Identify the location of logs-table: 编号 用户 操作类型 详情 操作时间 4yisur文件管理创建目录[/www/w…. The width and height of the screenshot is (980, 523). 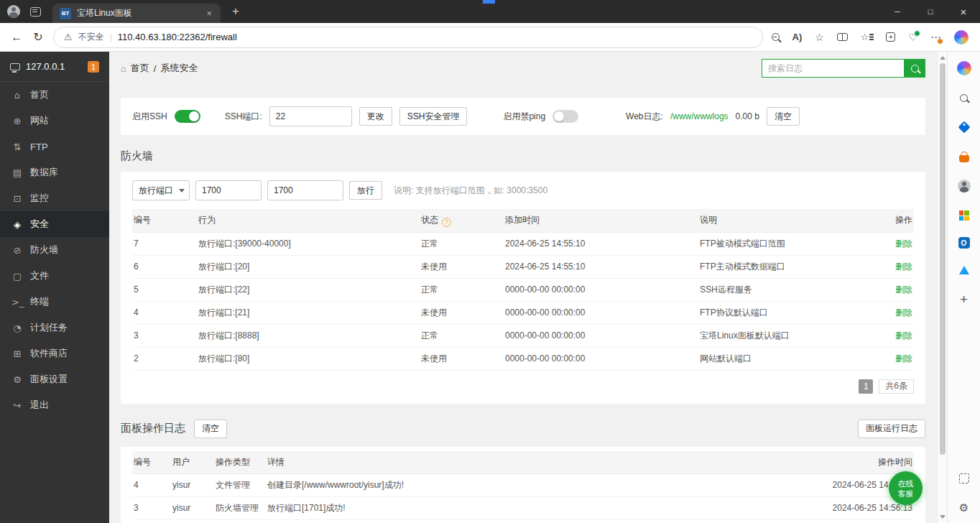
(523, 487).